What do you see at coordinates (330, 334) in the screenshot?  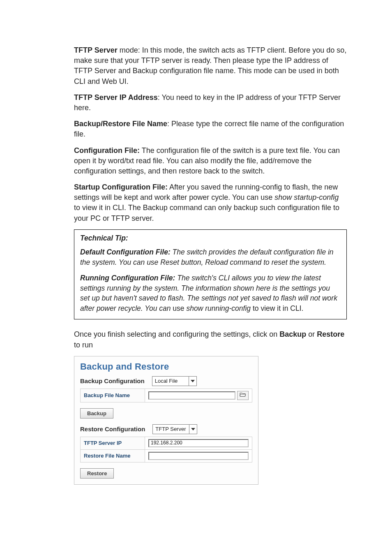 I see `outro-restore-bold: Restore` at bounding box center [330, 334].